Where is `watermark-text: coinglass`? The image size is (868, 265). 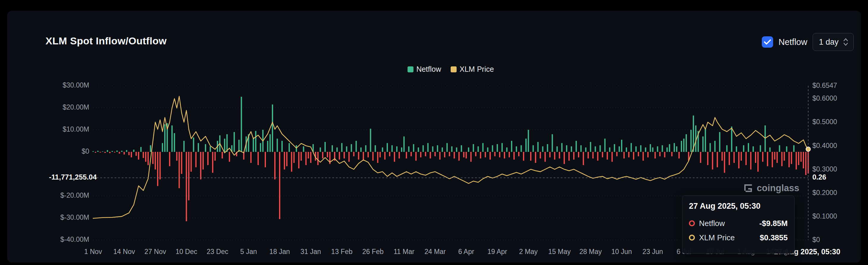
watermark-text: coinglass is located at coordinates (778, 188).